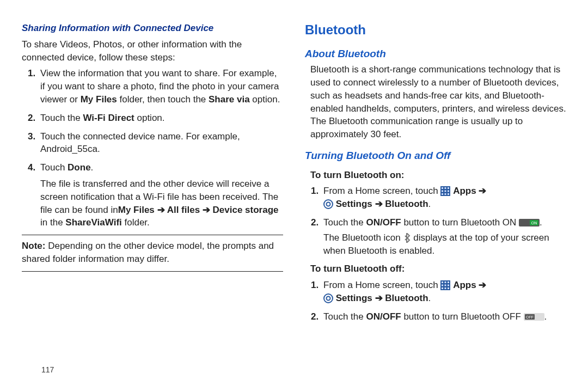 Image resolution: width=588 pixels, height=392 pixels. I want to click on on-steps: From a Home screen, touch Apps ➔ Setting…, so click(444, 221).